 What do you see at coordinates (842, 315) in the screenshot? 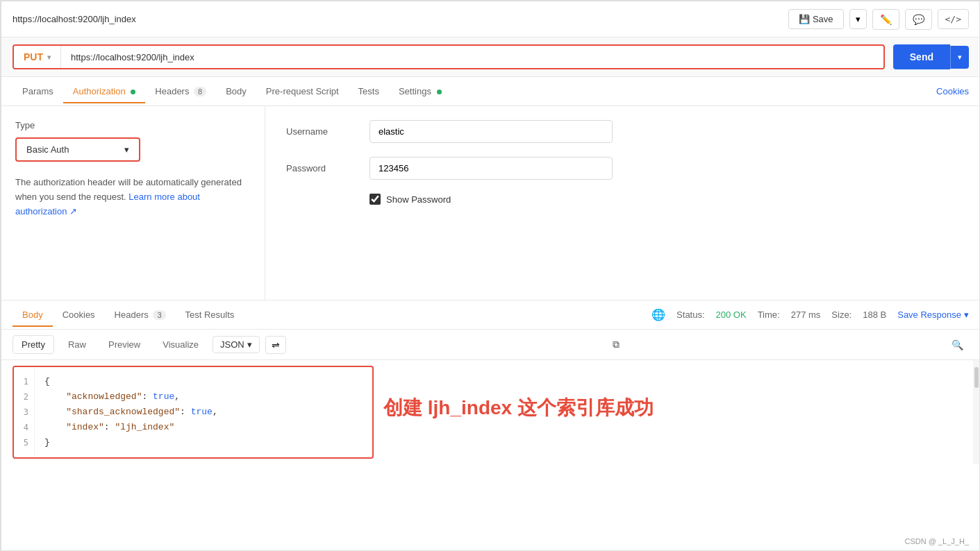
I see `size-label: Size:` at bounding box center [842, 315].